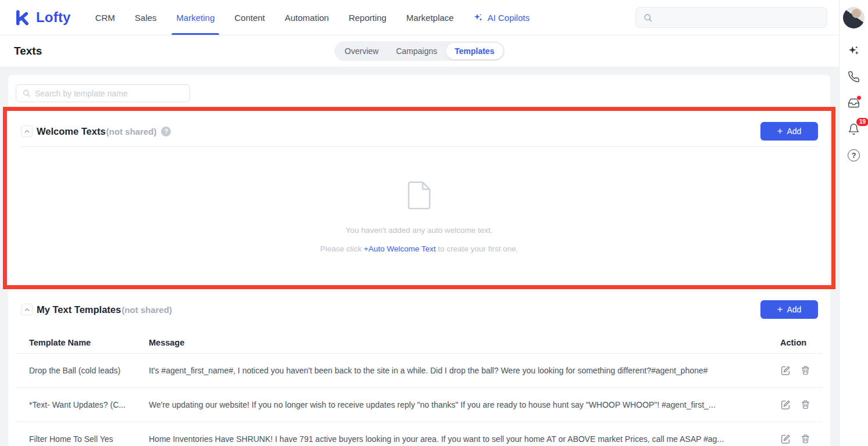  I want to click on tab-group: Overview Campaigns Templates, so click(420, 51).